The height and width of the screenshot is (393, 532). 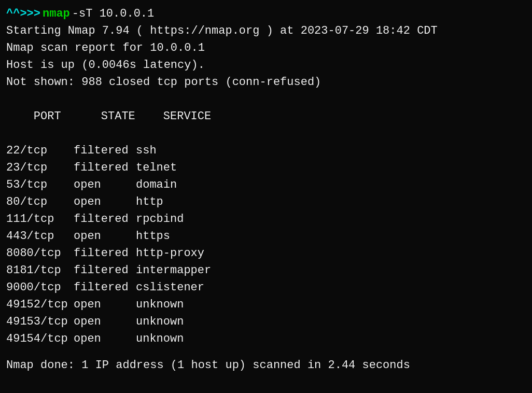 I want to click on col-header-state: STATE, so click(x=132, y=116).